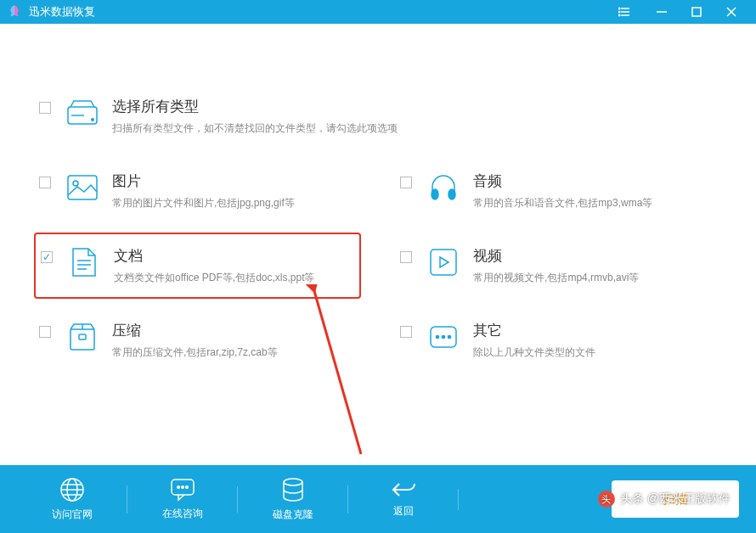  Describe the element at coordinates (443, 188) in the screenshot. I see `headphones-icon` at that location.